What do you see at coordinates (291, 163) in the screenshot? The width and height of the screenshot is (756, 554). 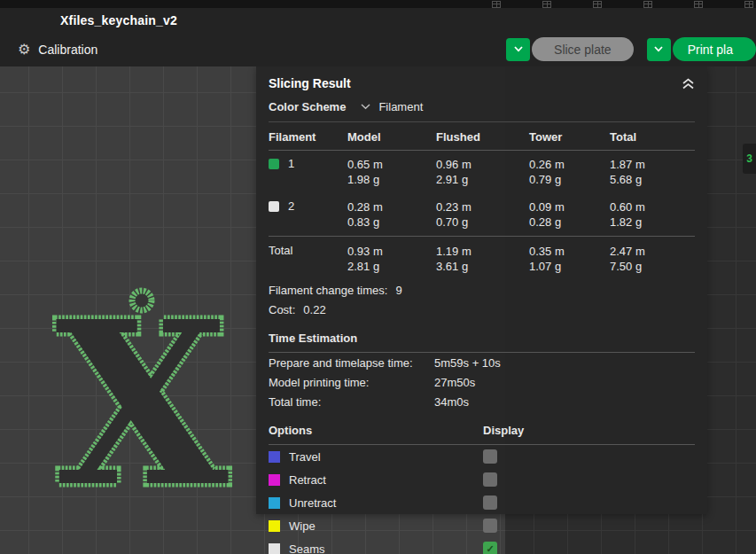 I see `filament-id: 1` at bounding box center [291, 163].